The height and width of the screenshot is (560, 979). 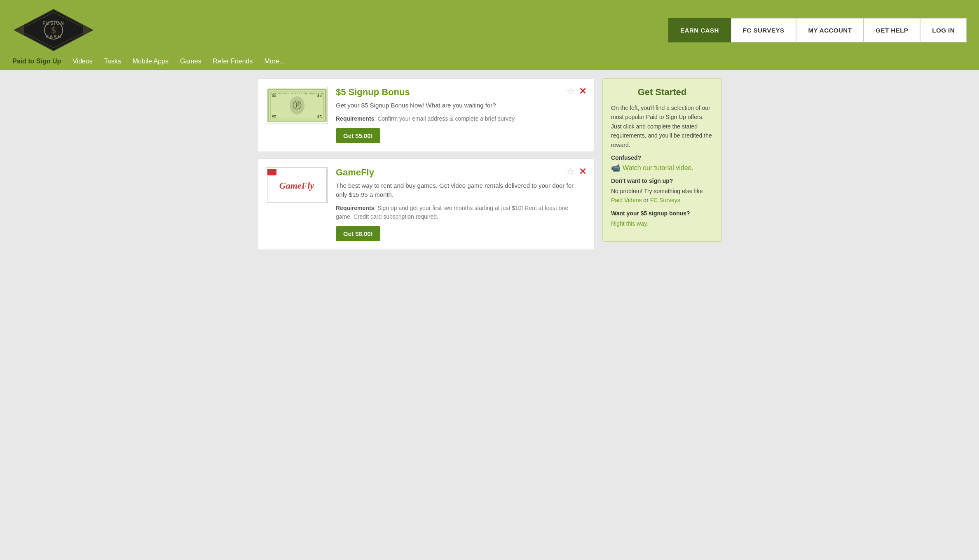 I want to click on signup-bonus-section: Want your $5 signup bonus? Right this wa…, so click(x=662, y=219).